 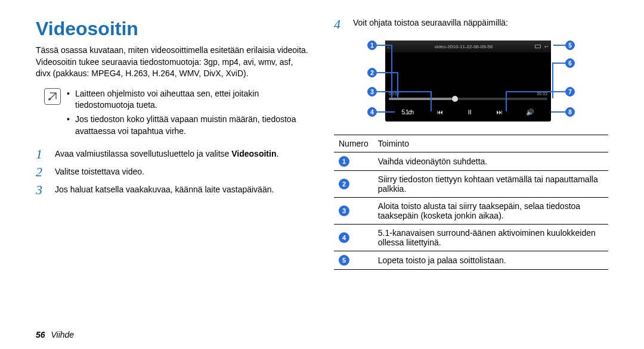 What do you see at coordinates (455, 99) in the screenshot?
I see `seek-knob` at bounding box center [455, 99].